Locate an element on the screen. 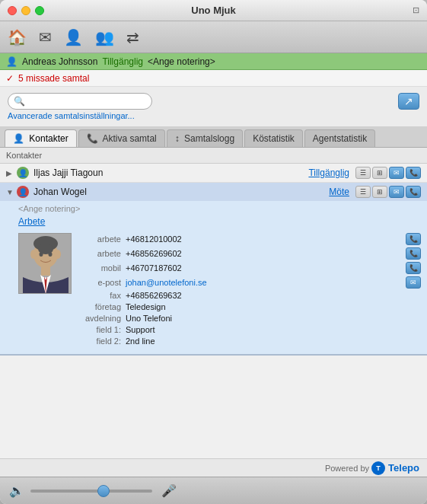  tab-contacts: 👤 Kontakter is located at coordinates (41, 139).